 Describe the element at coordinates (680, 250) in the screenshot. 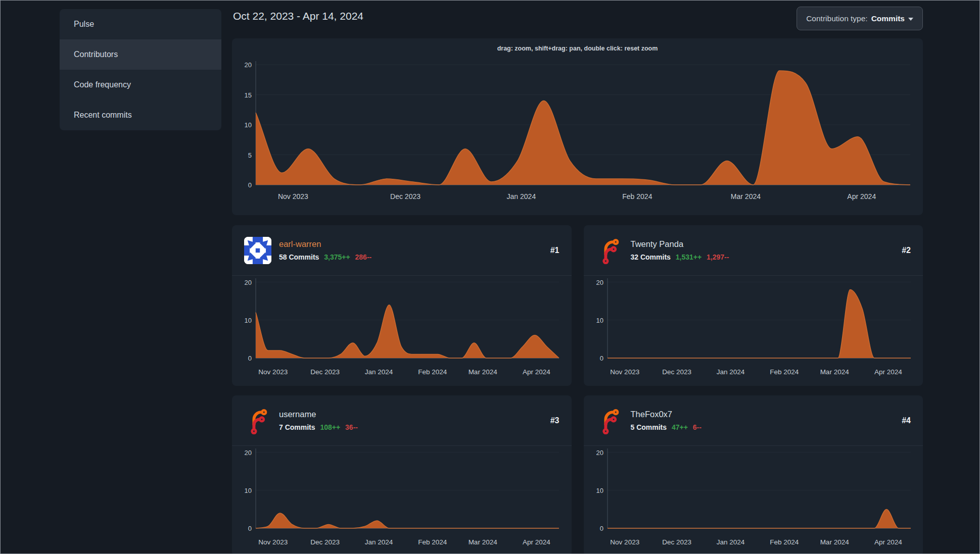

I see `contributor-identity: Twenty Panda 32 Commits 1,531++ 1,297--` at that location.